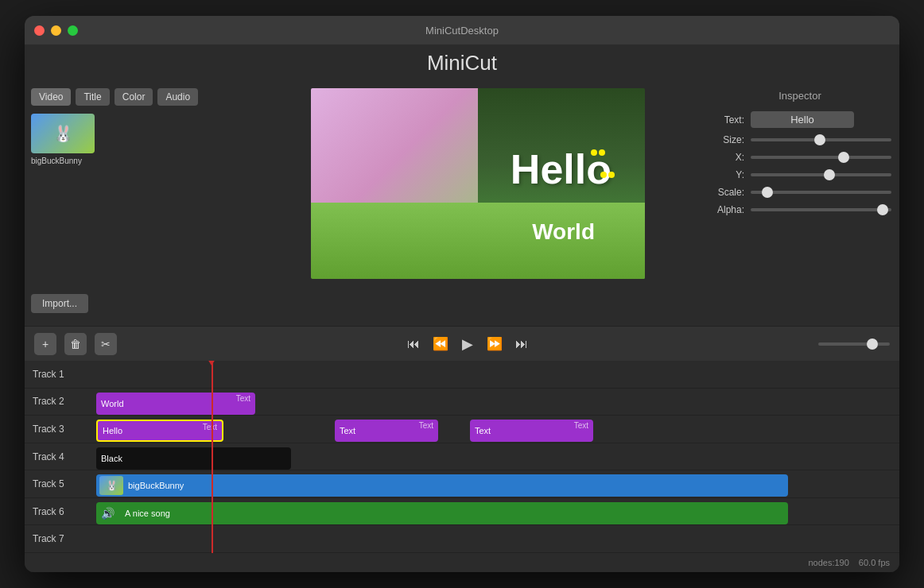  I want to click on media-label: bigBuckBunny, so click(56, 161).